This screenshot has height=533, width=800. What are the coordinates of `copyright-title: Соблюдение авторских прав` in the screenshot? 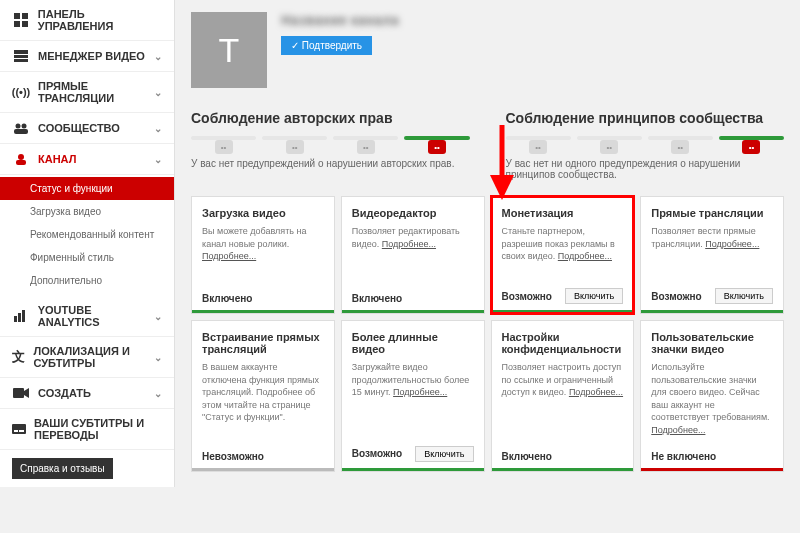 It's located at (330, 118).